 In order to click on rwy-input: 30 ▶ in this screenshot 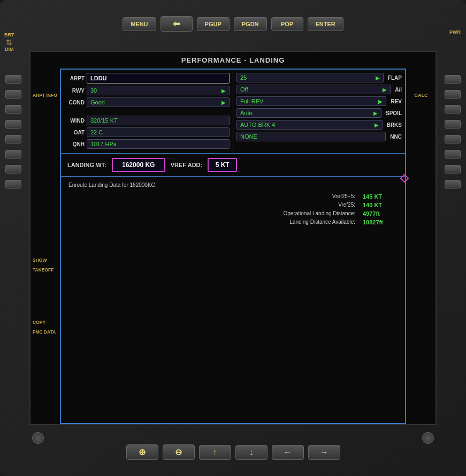, I will do `click(158, 90)`.